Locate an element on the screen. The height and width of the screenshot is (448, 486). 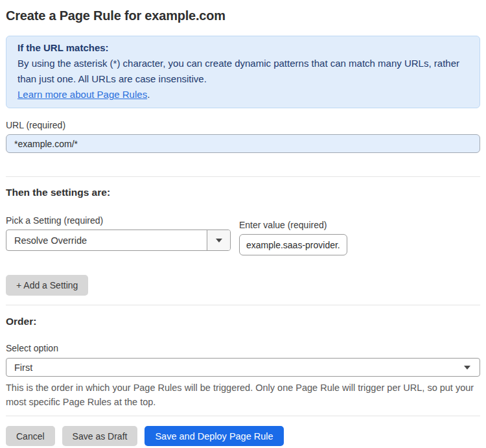
save-as-draft-button: Save as Draft is located at coordinates (100, 436).